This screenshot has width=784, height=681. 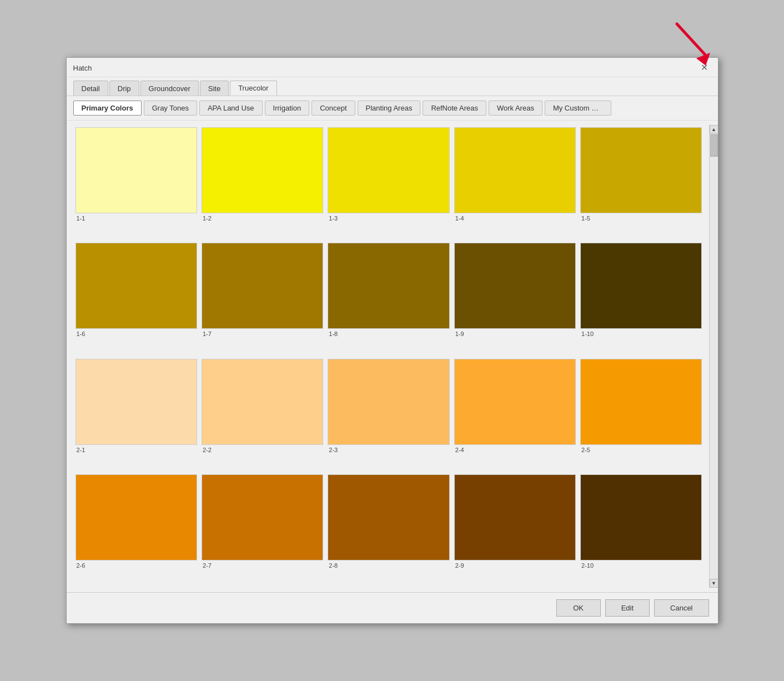 I want to click on color-cell-1-7: 1-7, so click(x=262, y=298).